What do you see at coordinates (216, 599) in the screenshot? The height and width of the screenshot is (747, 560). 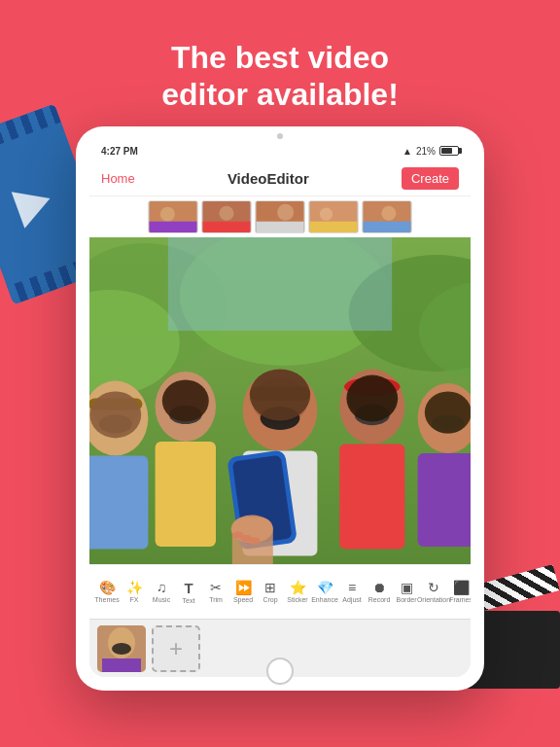 I see `trim-label: Trim` at bounding box center [216, 599].